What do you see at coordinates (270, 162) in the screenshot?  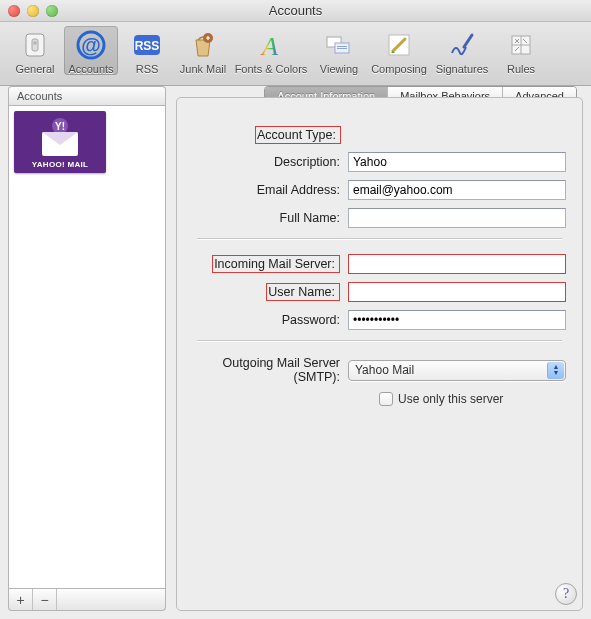 I see `description-label: Description:` at bounding box center [270, 162].